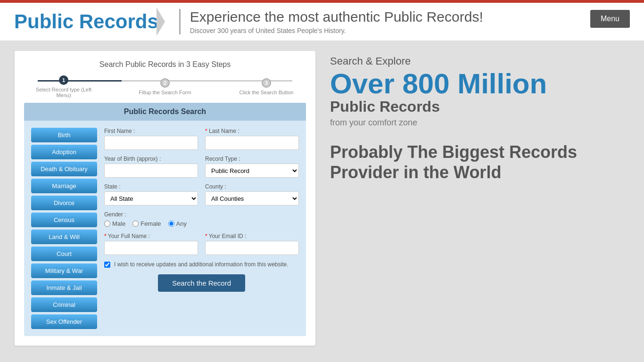 The width and height of the screenshot is (644, 362). I want to click on tagline-sub: Discover 300 years of United States Peop…, so click(337, 31).